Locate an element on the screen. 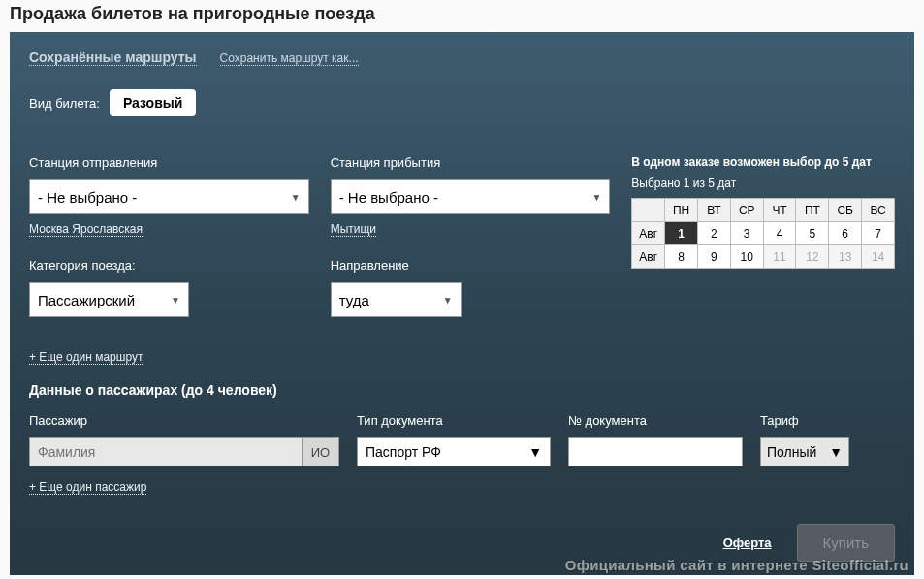 The height and width of the screenshot is (579, 924). add-route-link: + Еще один маршрут is located at coordinates (85, 357).